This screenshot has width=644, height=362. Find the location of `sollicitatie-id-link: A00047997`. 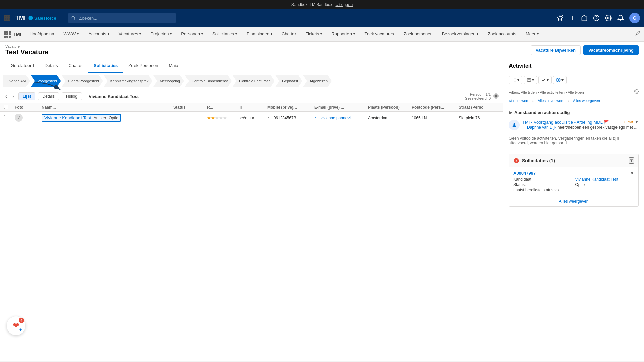

sollicitatie-id-link: A00047997 is located at coordinates (525, 173).